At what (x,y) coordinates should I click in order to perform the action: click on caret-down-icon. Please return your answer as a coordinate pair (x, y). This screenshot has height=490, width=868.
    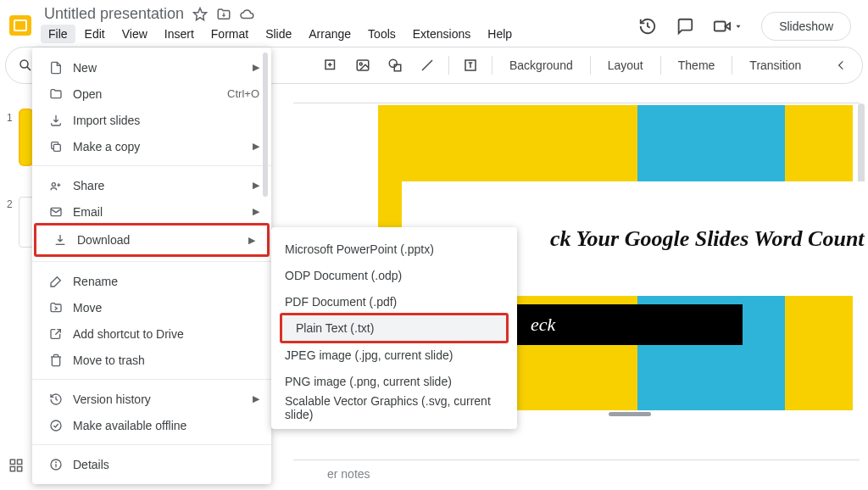
    Looking at the image, I should click on (738, 26).